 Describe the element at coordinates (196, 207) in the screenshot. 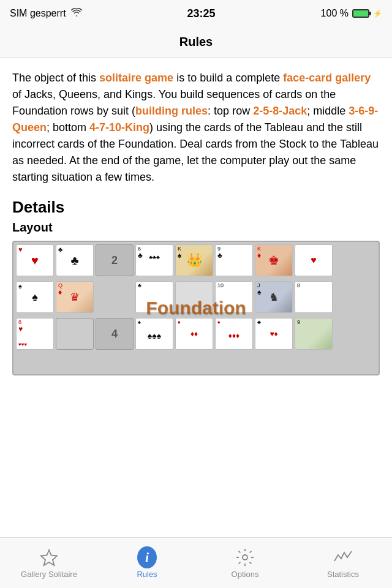

I see `details-heading: Details` at that location.